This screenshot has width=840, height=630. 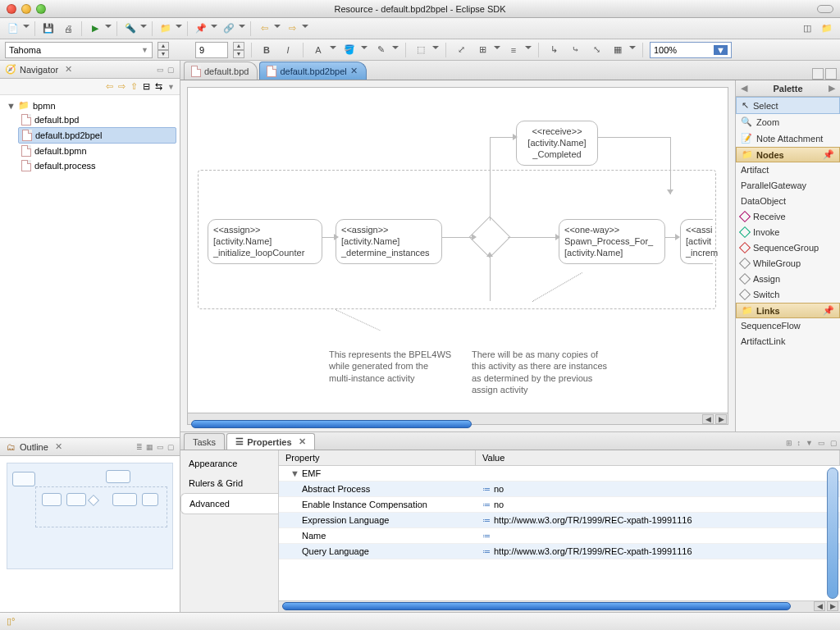 I want to click on align-dropdown, so click(x=528, y=50).